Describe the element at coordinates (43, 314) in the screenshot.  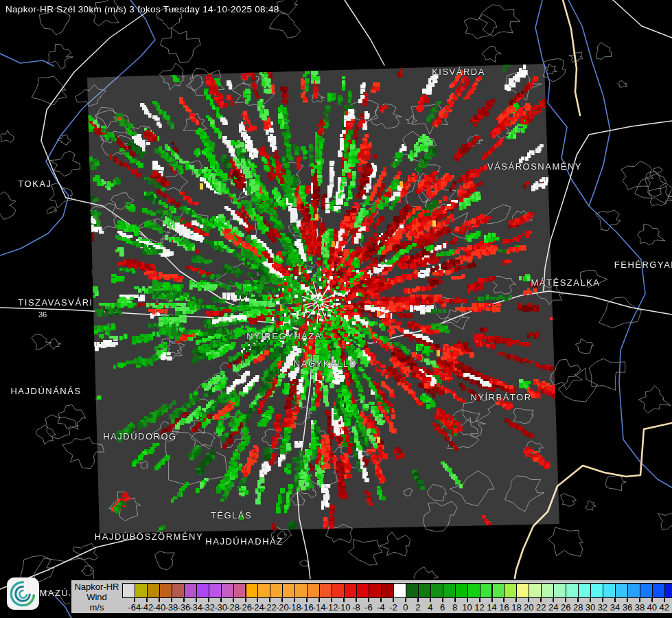
I see `road-number-label: 36` at that location.